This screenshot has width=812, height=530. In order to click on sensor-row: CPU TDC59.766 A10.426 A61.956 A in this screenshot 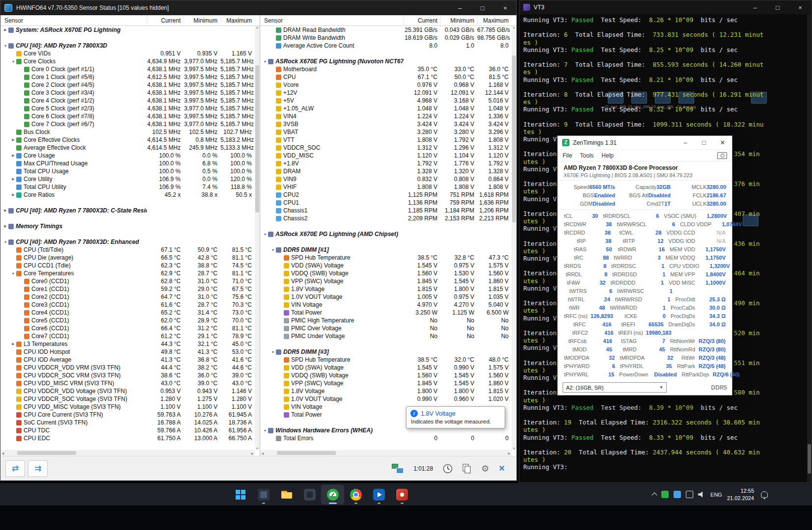, I will do `click(128, 430)`.